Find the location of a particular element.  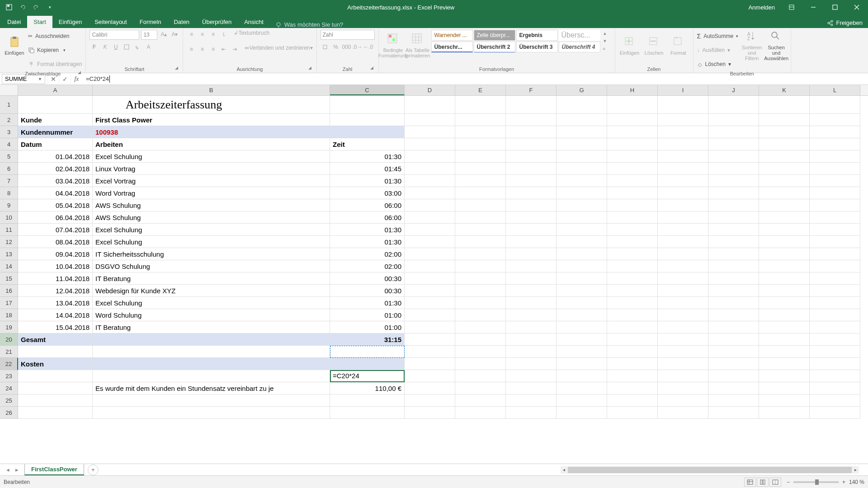

sign-in-link: Anmelden is located at coordinates (761, 7).